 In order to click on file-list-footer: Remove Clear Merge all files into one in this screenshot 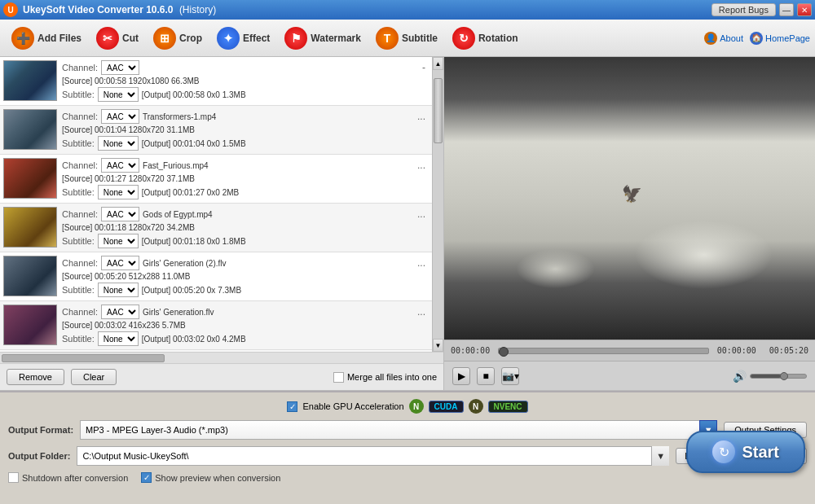, I will do `click(222, 376)`.